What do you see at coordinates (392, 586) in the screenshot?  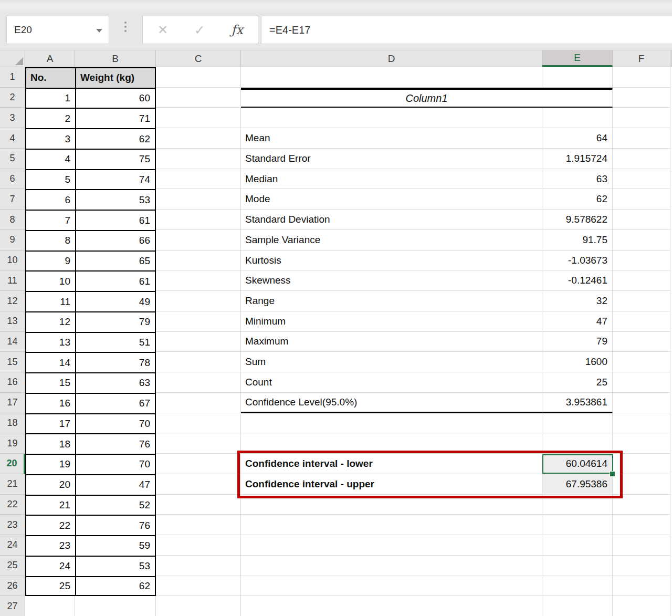 I see `cell-D26` at bounding box center [392, 586].